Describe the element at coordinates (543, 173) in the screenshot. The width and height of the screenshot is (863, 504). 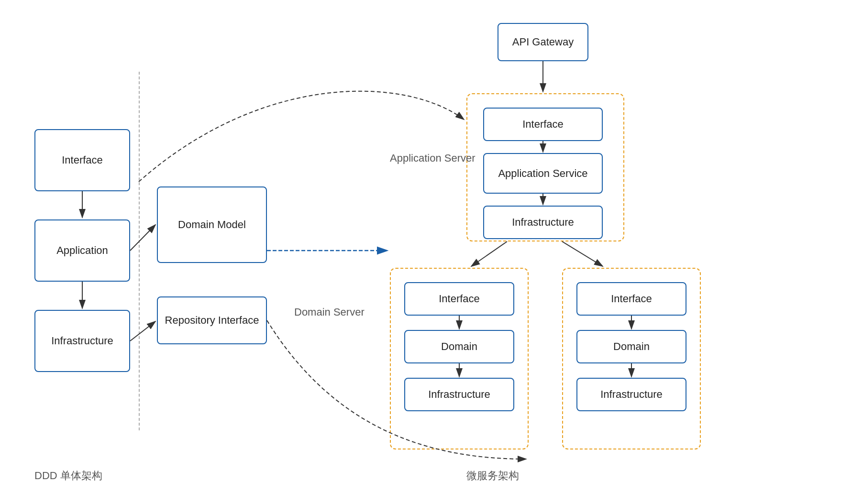
I see `box-as-application-service: Application Service` at that location.